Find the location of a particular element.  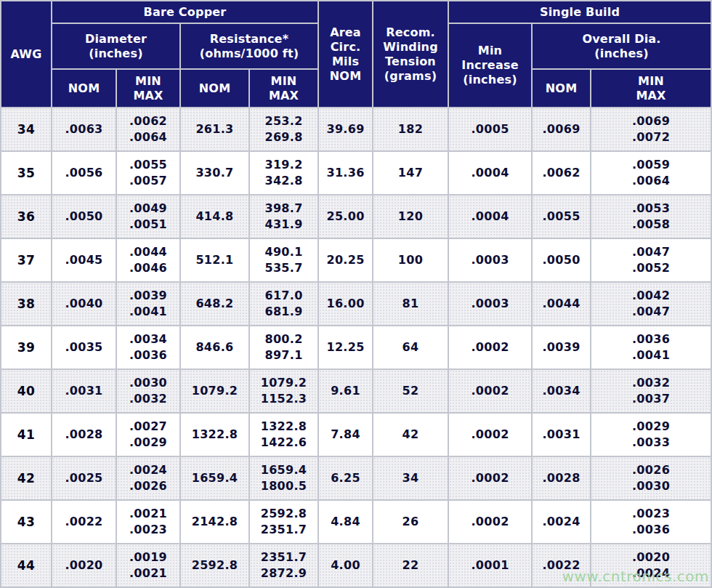

cell-diameter-minmax: .0055 .0057 is located at coordinates (148, 173).